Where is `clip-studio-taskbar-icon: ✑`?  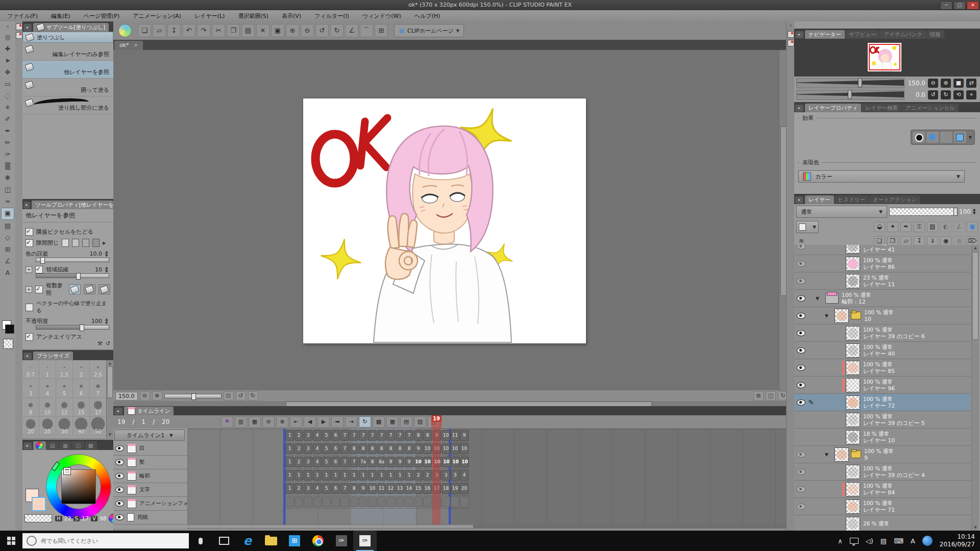 clip-studio-taskbar-icon: ✑ is located at coordinates (341, 541).